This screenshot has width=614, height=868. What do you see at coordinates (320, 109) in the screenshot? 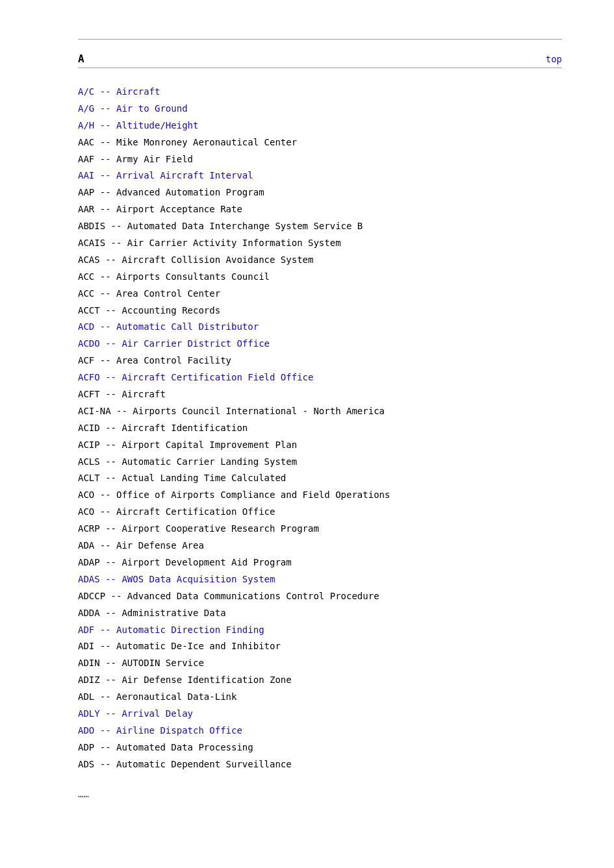
I see `list-item: A/G -- Air to Ground` at bounding box center [320, 109].